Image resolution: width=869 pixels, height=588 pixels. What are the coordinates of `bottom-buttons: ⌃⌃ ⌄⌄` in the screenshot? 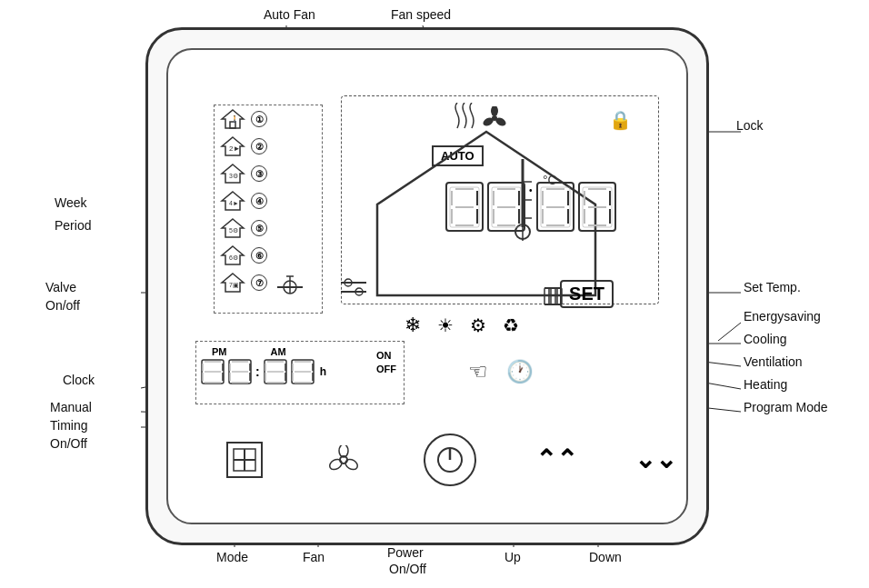 It's located at (450, 460).